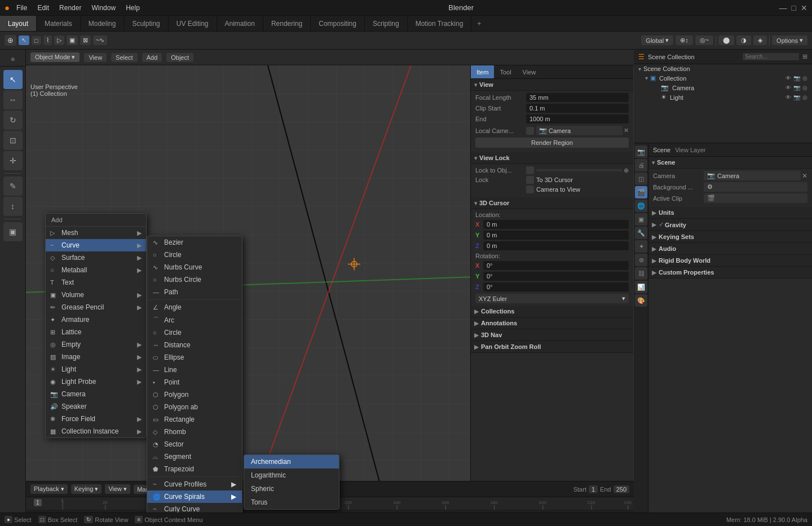  What do you see at coordinates (552, 324) in the screenshot?
I see `annotations-toggle: ▶ Annotations` at bounding box center [552, 324].